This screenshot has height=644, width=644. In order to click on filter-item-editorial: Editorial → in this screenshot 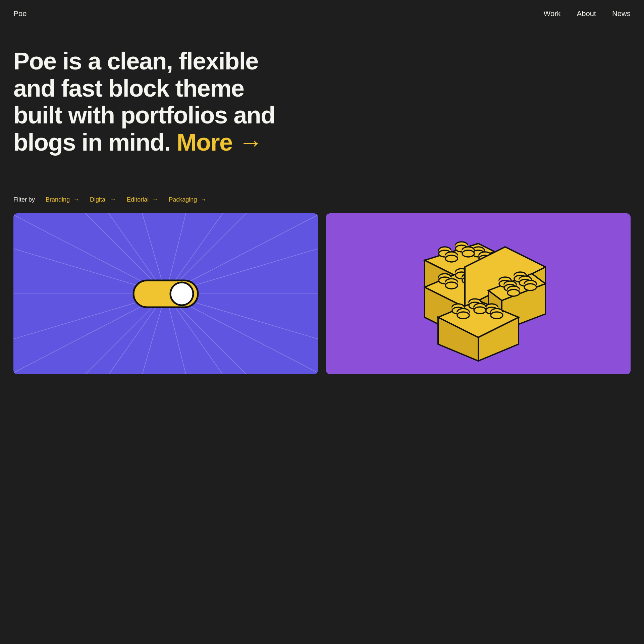, I will do `click(142, 200)`.